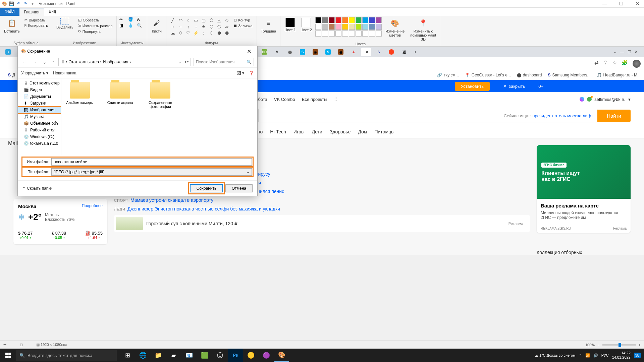 The width and height of the screenshot is (644, 362). Describe the element at coordinates (80, 93) in the screenshot. I see `folder-item: Альбом камеры` at that location.